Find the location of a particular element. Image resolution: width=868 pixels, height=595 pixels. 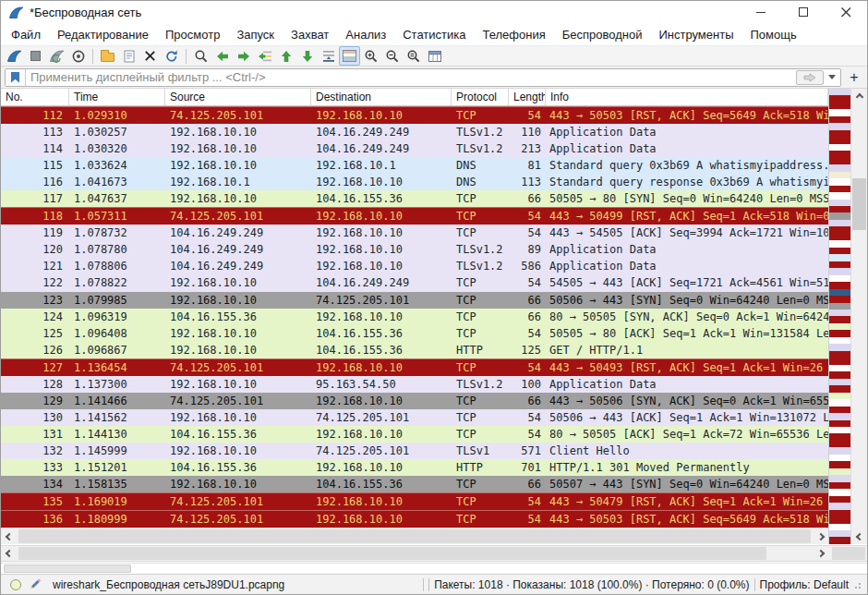

packet-row: 1331.151201104.16.155.36192.168.10.10HTT… is located at coordinates (415, 468).